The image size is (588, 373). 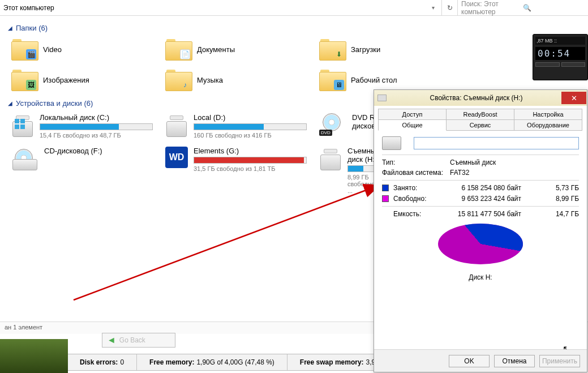 What do you see at coordinates (177, 157) in the screenshot?
I see `wd-logo-icon: WD` at bounding box center [177, 157].